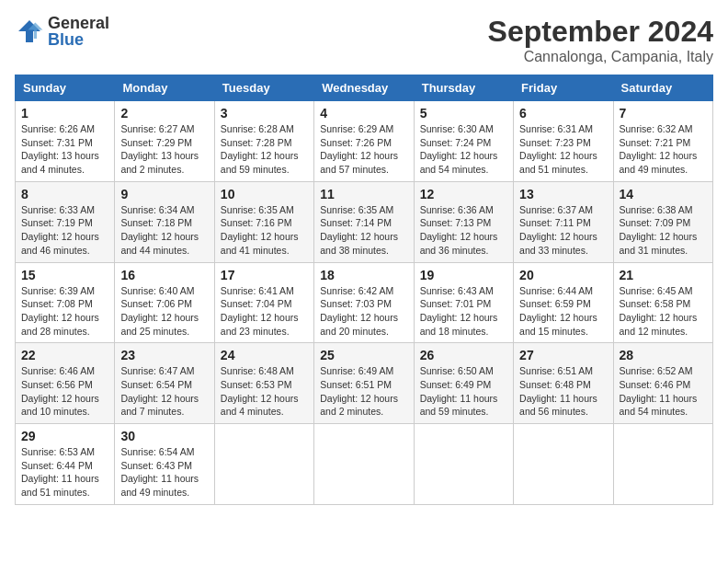 This screenshot has width=728, height=563. What do you see at coordinates (364, 311) in the screenshot?
I see `day-info: Sunrise: 6:42 AM Sunset: 7:03 PM Dayligh…` at bounding box center [364, 311].